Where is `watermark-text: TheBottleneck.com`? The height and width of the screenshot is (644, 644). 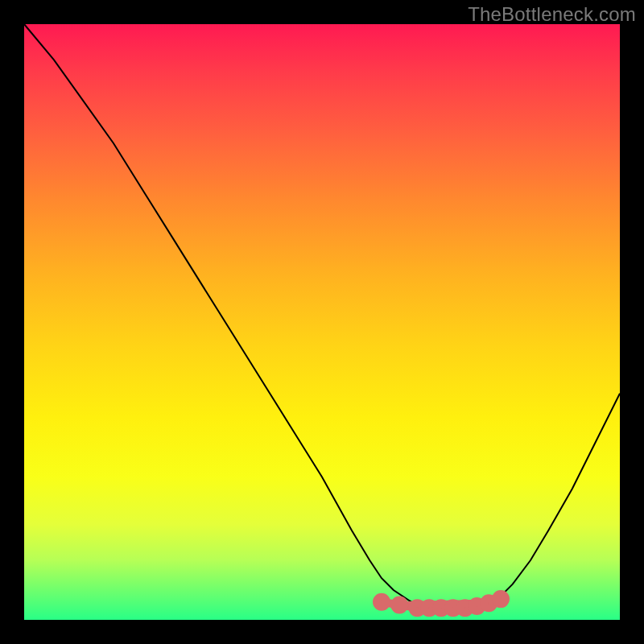 watermark-text: TheBottleneck.com is located at coordinates (552, 14).